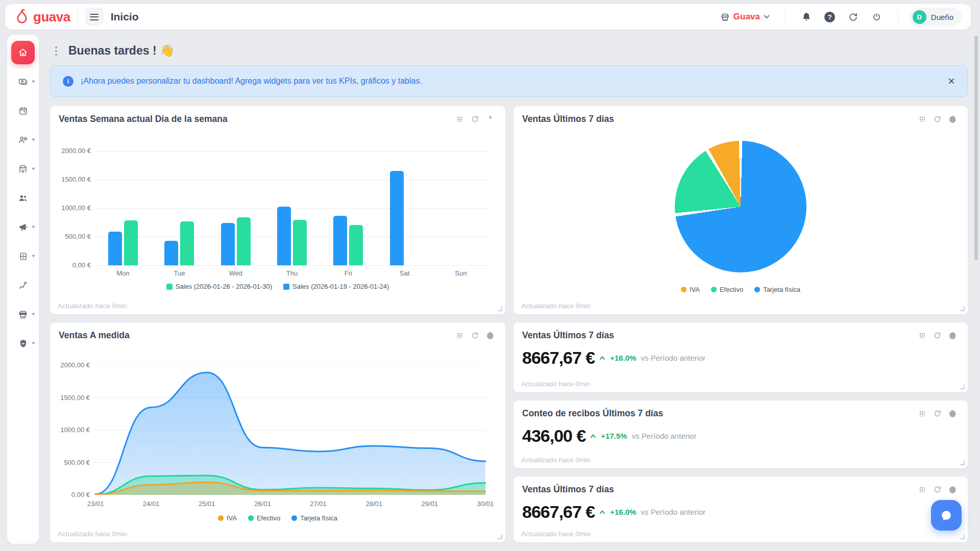  I want to click on card-title: Ventas A medida, so click(94, 336).